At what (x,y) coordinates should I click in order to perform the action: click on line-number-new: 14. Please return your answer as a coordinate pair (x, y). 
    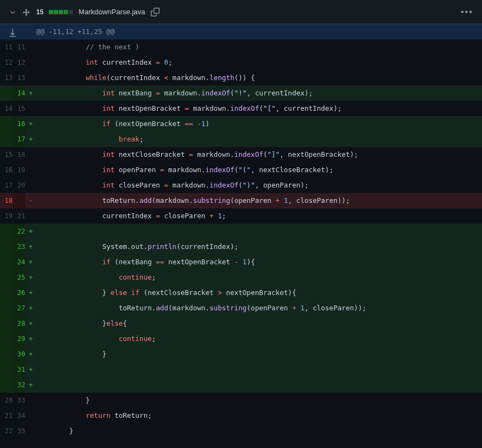
    Looking at the image, I should click on (19, 93).